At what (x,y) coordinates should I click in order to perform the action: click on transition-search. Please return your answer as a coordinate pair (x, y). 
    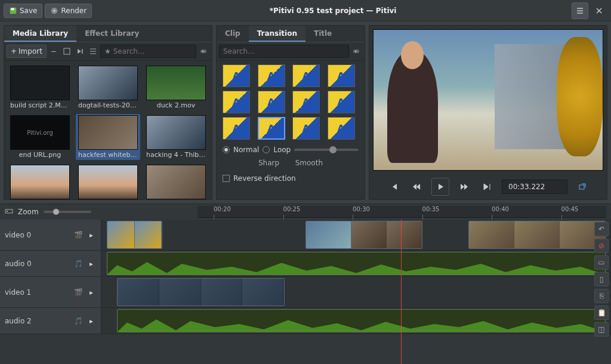
    Looking at the image, I should click on (284, 51).